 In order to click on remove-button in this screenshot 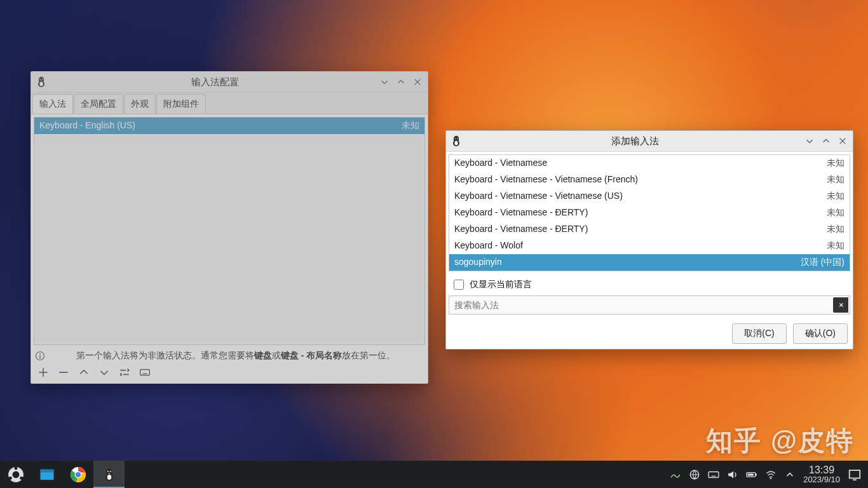, I will do `click(64, 372)`.